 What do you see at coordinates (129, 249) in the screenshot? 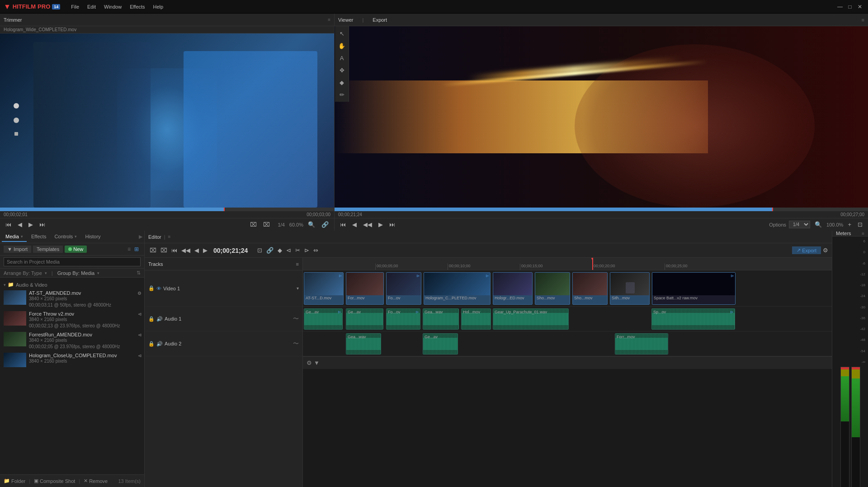
I see `list-view-btn: ≡` at bounding box center [129, 249].